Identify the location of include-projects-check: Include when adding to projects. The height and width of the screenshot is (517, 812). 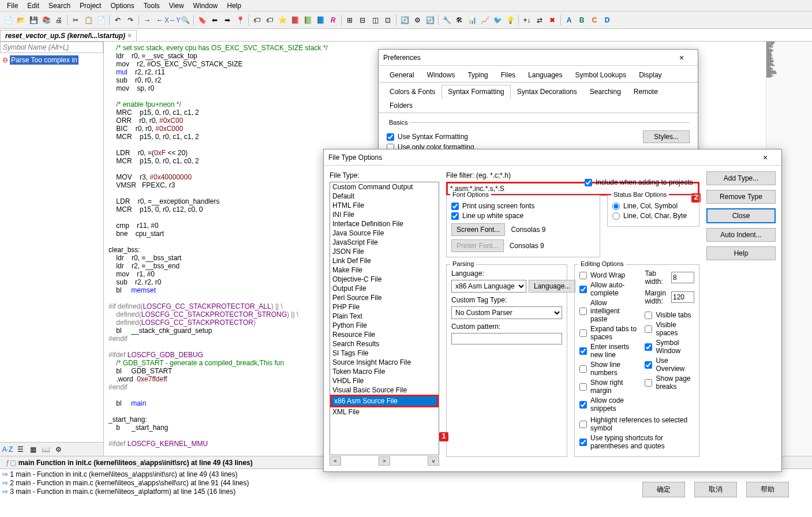
(642, 182).